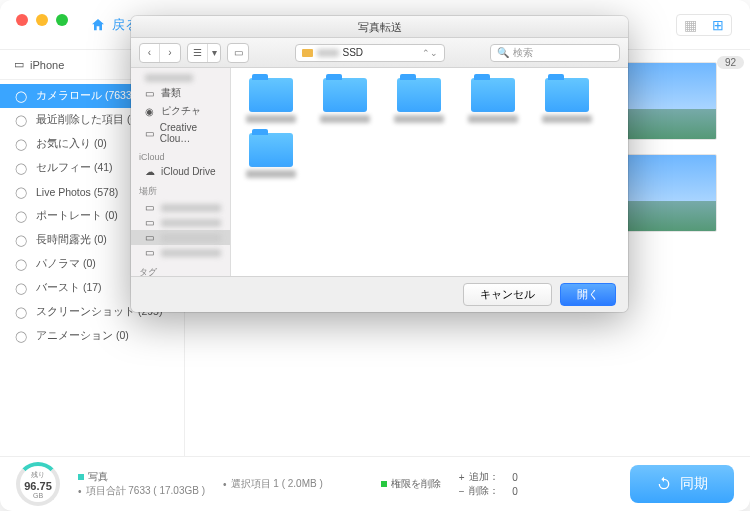  What do you see at coordinates (718, 25) in the screenshot?
I see `view-grid-icon: ⊞` at bounding box center [718, 25].